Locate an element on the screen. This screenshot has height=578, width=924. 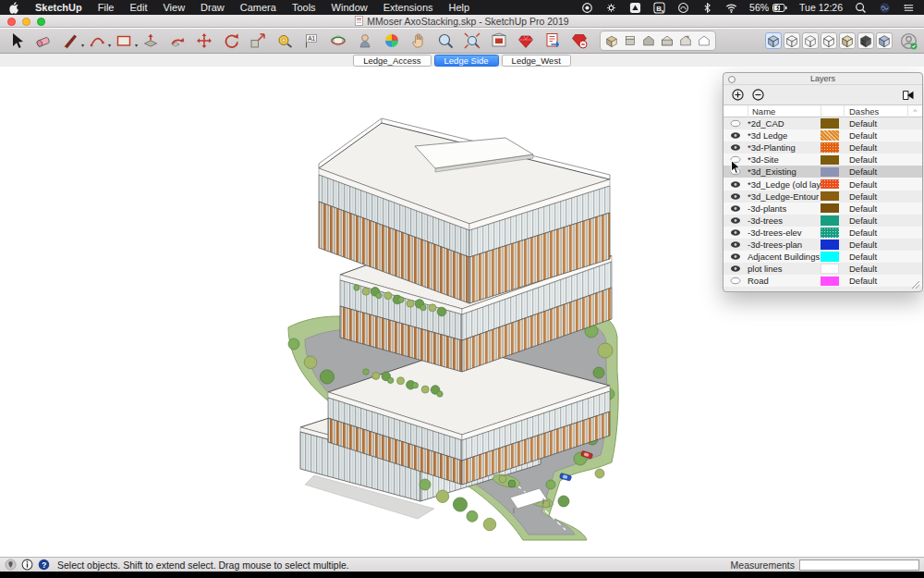
menu-view: View is located at coordinates (174, 7).